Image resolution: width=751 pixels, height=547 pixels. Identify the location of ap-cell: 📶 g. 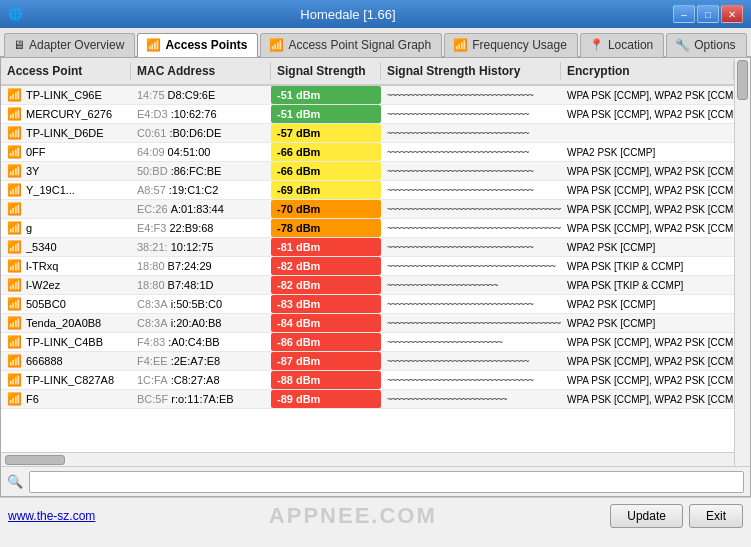
(66, 228).